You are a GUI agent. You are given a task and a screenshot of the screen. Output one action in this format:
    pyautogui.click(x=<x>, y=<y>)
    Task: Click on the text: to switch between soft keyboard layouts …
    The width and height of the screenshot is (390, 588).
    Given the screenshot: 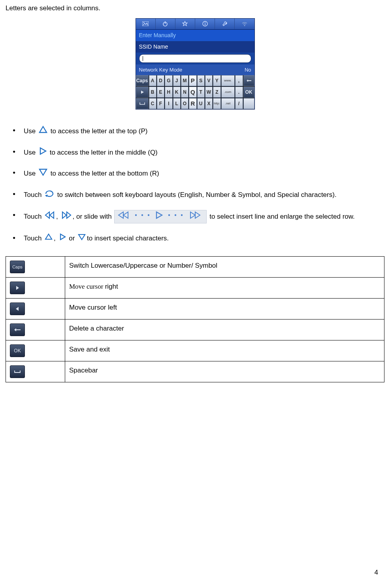 What is the action you would take?
    pyautogui.click(x=197, y=195)
    